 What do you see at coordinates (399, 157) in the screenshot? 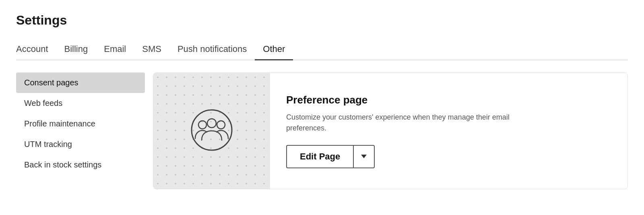
I see `button-group: Edit Page` at bounding box center [399, 157].